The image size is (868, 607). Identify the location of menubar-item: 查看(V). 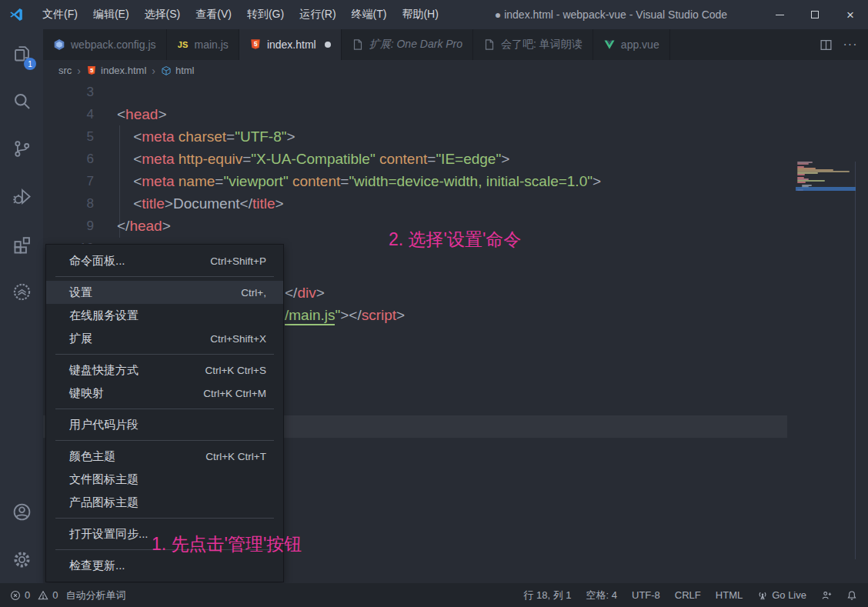
(214, 15).